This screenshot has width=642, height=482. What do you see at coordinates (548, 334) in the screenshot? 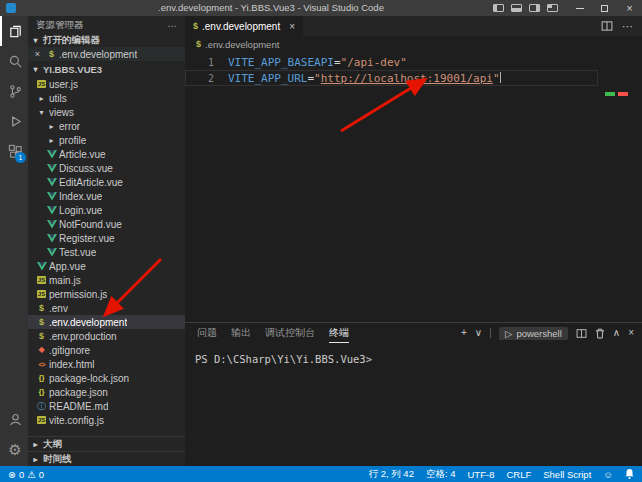
I see `panel-actions: + ∨ ▷ powershell ∧ ×` at bounding box center [548, 334].